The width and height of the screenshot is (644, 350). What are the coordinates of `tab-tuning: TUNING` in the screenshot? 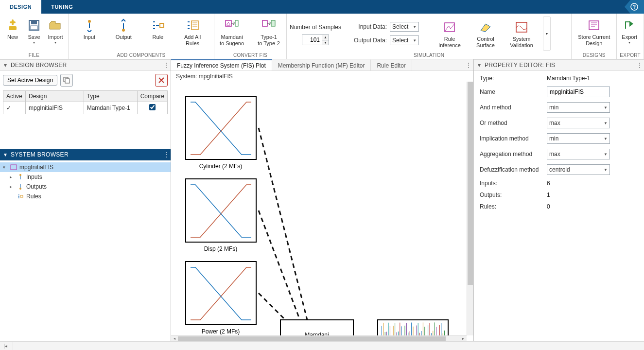 It's located at (62, 7).